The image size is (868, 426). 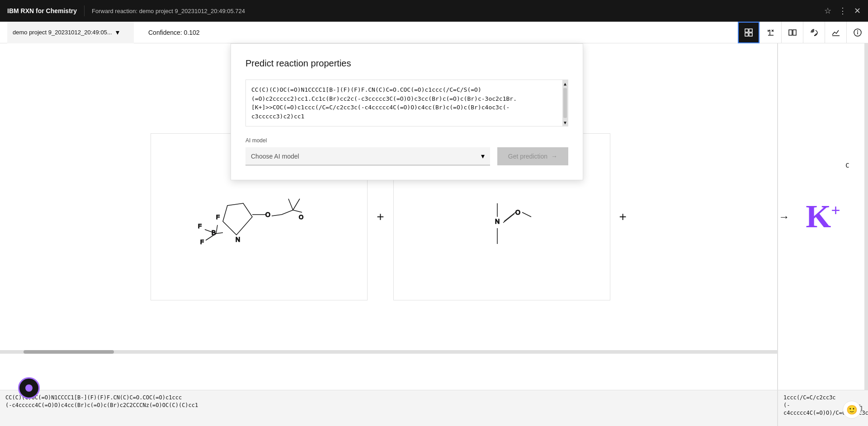 What do you see at coordinates (533, 156) in the screenshot?
I see `get-prediction-button: Get prediction →` at bounding box center [533, 156].